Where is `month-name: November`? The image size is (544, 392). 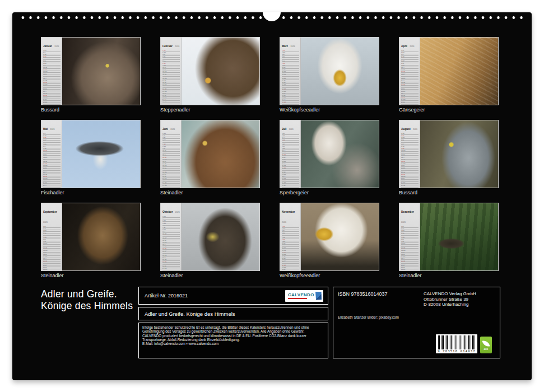
month-name: November is located at coordinates (288, 212).